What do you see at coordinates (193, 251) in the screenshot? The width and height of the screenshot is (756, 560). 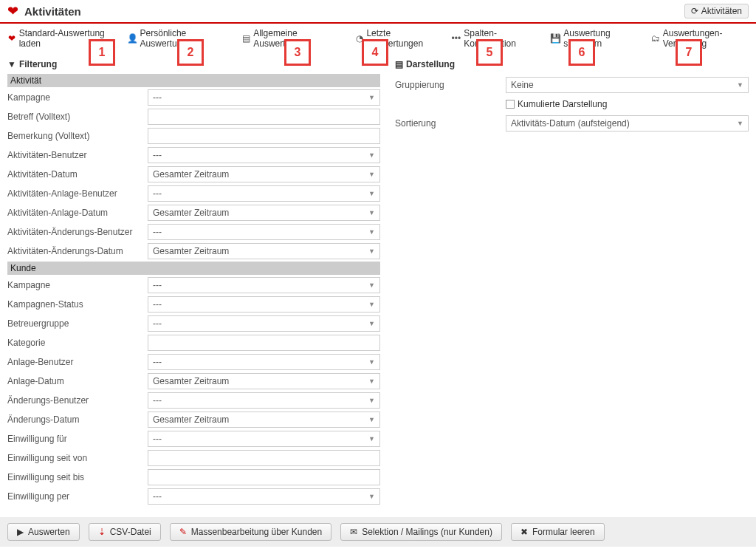 I see `filter-field-row: Aktivitäten-Änderungs-DatumGesamter Zeit…` at bounding box center [193, 251].